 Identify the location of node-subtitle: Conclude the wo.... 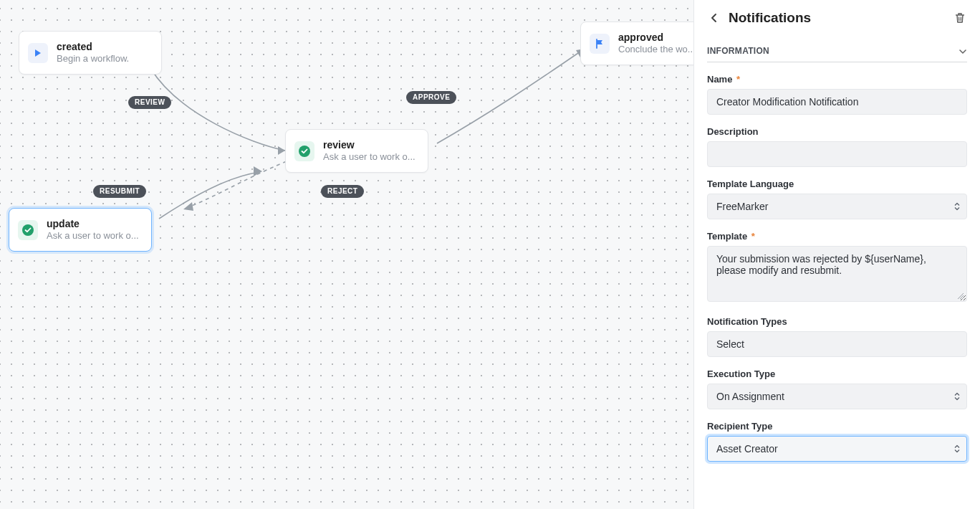
(656, 50).